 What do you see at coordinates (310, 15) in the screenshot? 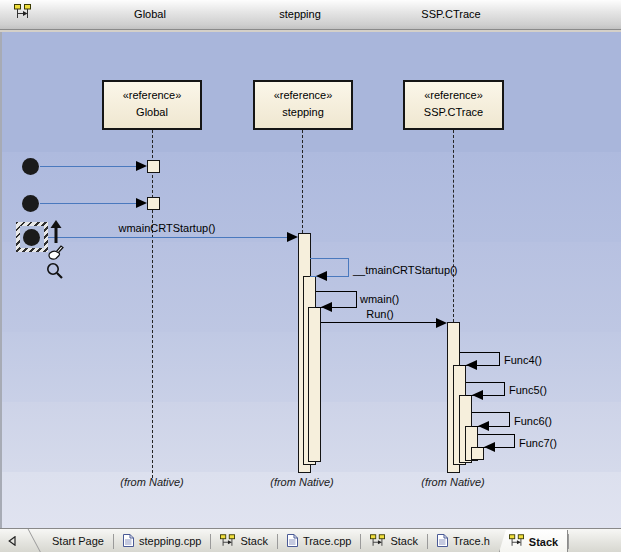
I see `diagram-column-header: Global stepping SSP.CTrace` at bounding box center [310, 15].